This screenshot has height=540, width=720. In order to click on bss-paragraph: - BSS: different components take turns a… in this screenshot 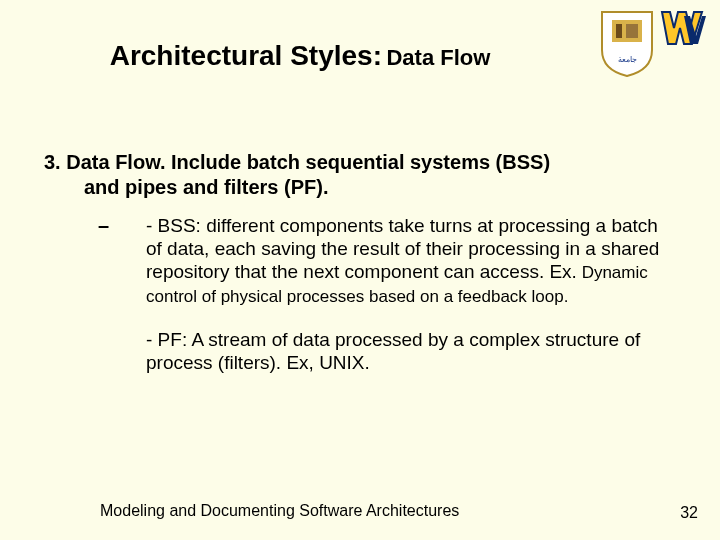, I will do `click(411, 261)`.